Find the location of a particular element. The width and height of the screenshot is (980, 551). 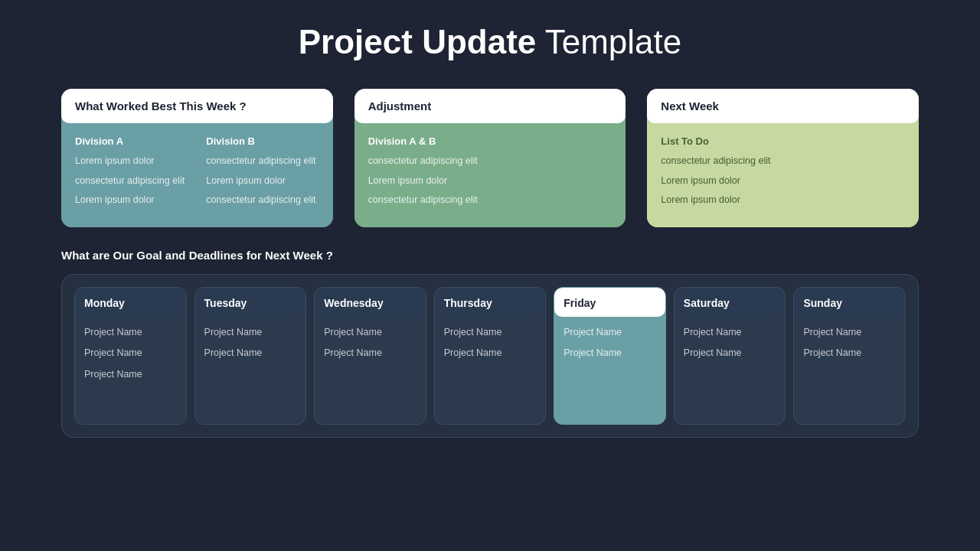

day-header-wednesday: Wednesday is located at coordinates (371, 302).